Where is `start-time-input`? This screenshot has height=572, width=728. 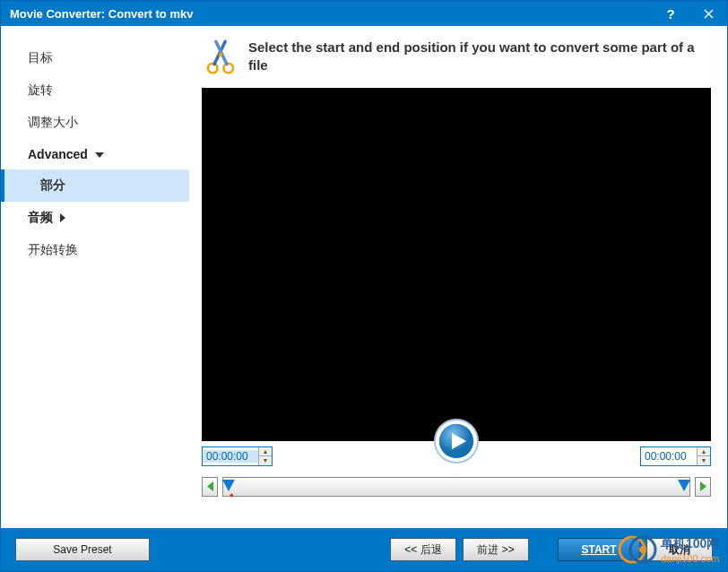
start-time-input is located at coordinates (230, 456).